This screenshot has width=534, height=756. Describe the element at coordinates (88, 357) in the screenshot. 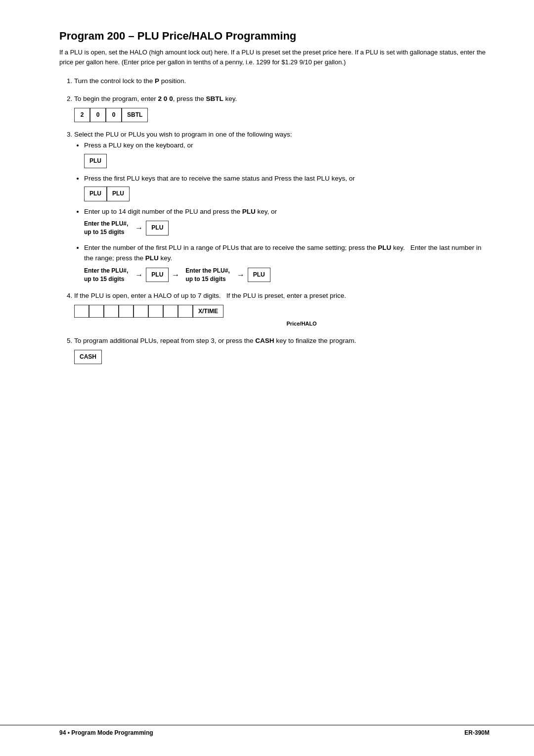

I see `key-cash: CASH` at that location.